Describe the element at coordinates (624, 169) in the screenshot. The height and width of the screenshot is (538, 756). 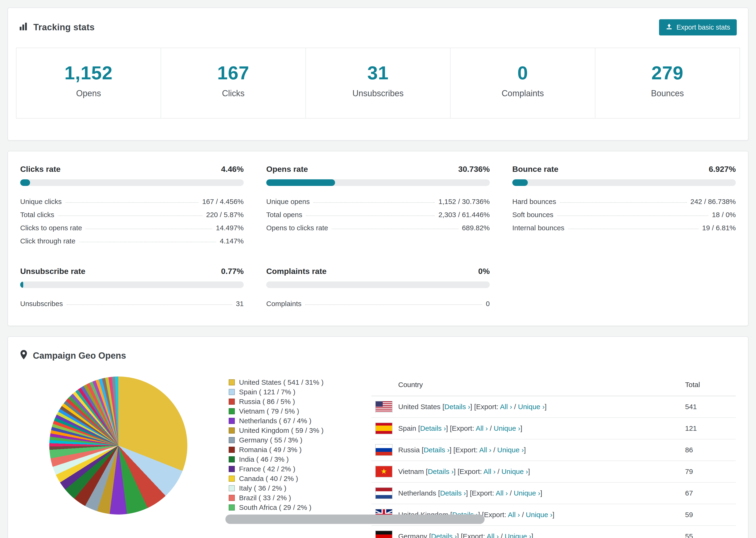
I see `rate-head: Bounce rate 6.927%` at that location.